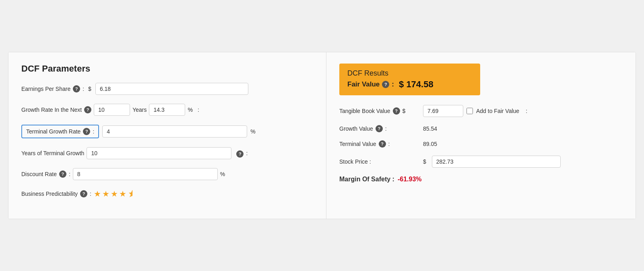 The width and height of the screenshot is (644, 271). What do you see at coordinates (380, 144) in the screenshot?
I see `terminal-value-label: Terminal Value ? :` at bounding box center [380, 144].